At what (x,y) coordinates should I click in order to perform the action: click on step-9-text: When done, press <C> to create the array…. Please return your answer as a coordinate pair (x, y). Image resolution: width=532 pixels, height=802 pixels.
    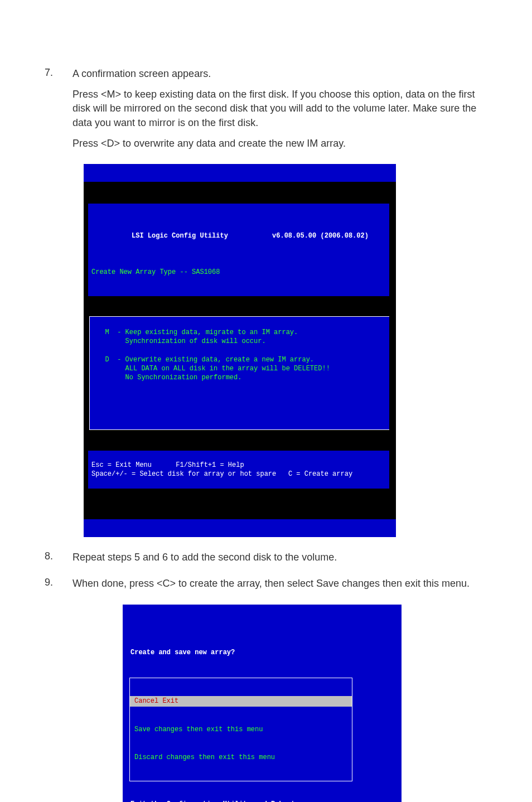
    Looking at the image, I should click on (280, 583).